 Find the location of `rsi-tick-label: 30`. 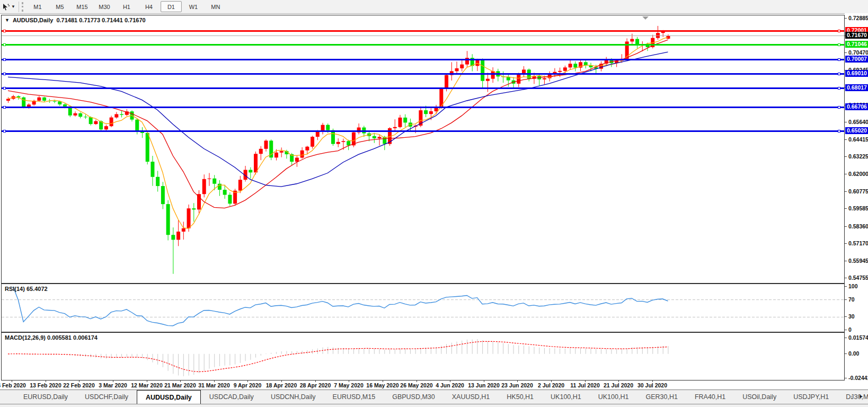

rsi-tick-label: 30 is located at coordinates (852, 316).